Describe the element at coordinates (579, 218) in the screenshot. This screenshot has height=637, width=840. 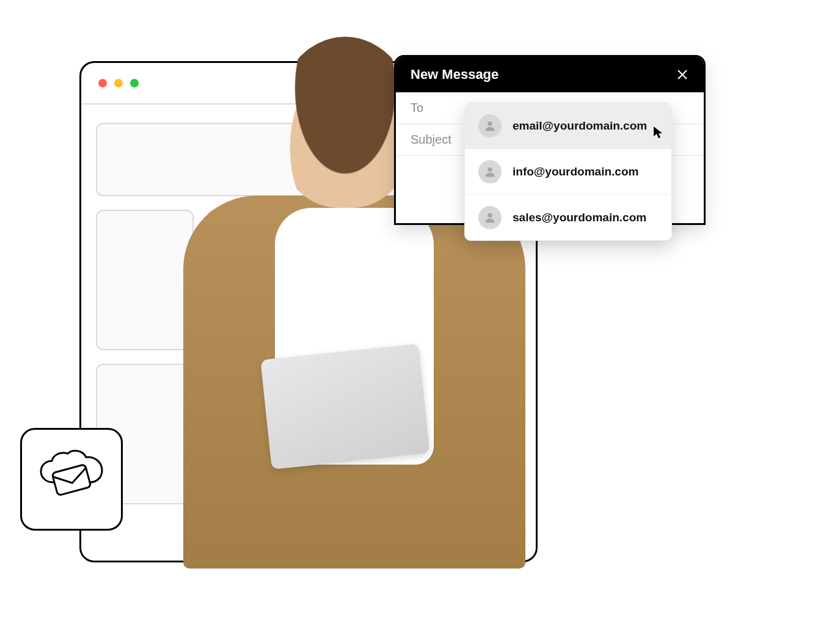
I see `suggestion-email: sales@yourdomain.com` at that location.